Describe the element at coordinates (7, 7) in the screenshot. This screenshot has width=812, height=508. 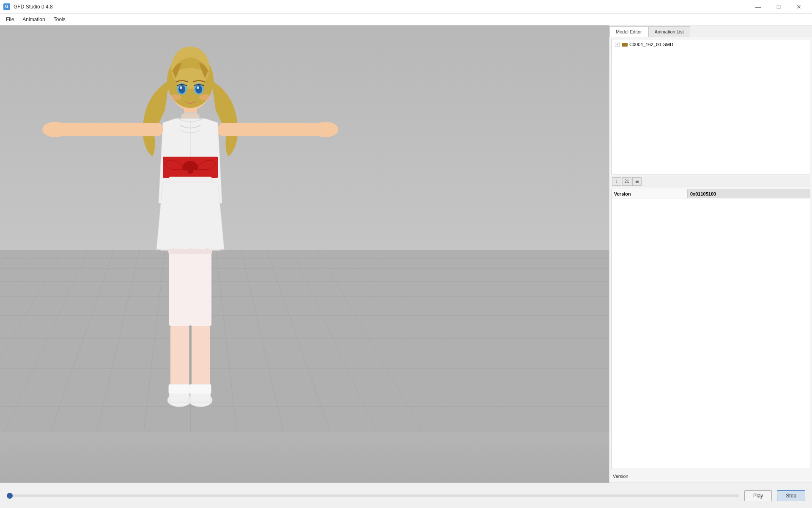
I see `app-icon: G` at that location.